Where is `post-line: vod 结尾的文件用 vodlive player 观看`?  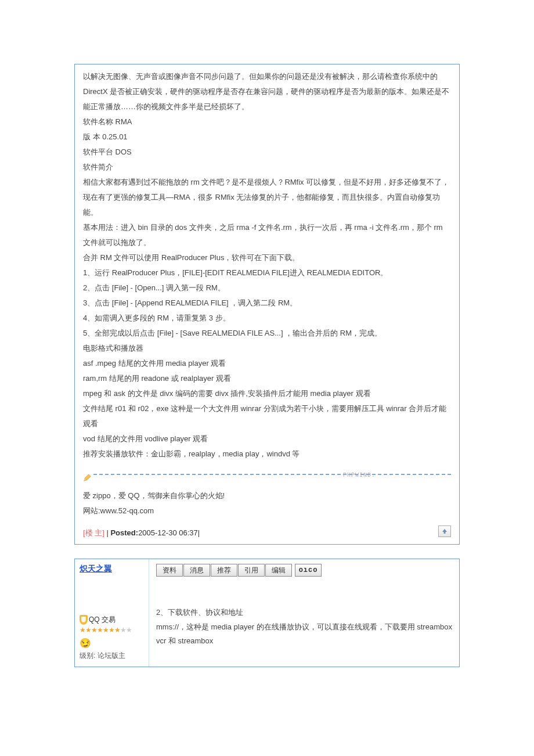
post-line: vod 结尾的文件用 vodlive player 观看 is located at coordinates (267, 439).